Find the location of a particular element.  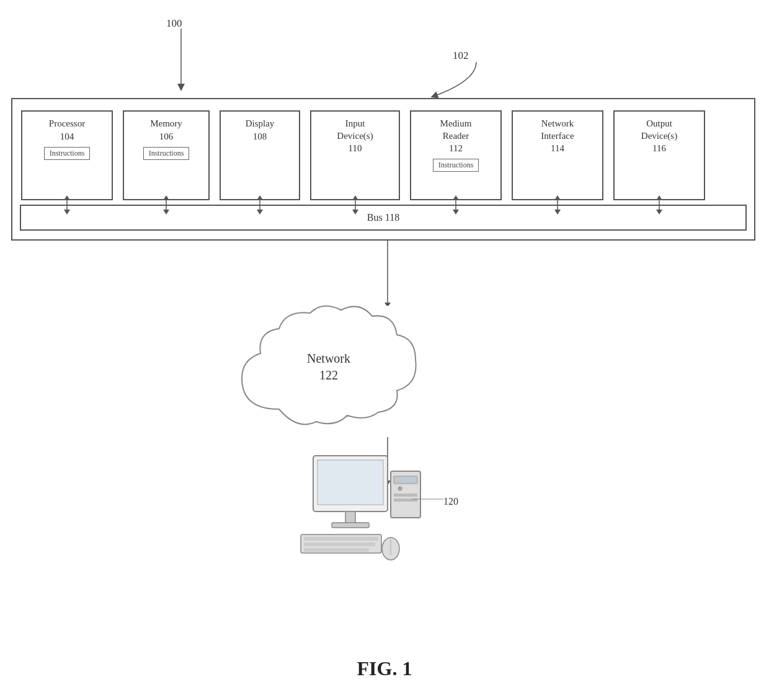

processor-box: Processor 104 Instructions is located at coordinates (67, 155).